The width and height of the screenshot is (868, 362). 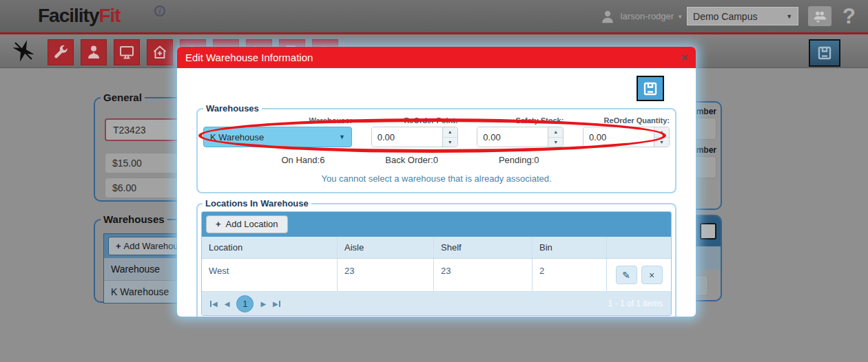 What do you see at coordinates (61, 52) in the screenshot?
I see `wrench-icon` at bounding box center [61, 52].